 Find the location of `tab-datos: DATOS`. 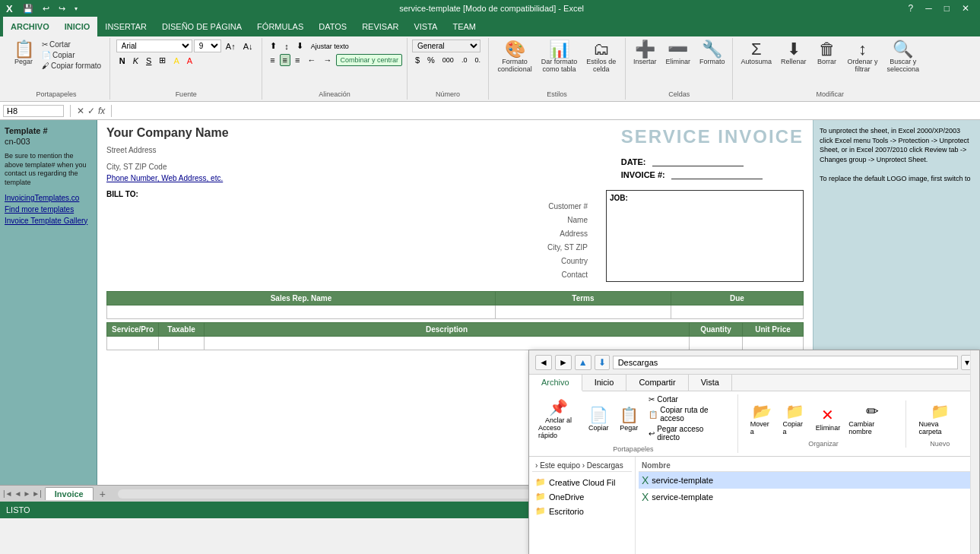

tab-datos: DATOS is located at coordinates (333, 27).